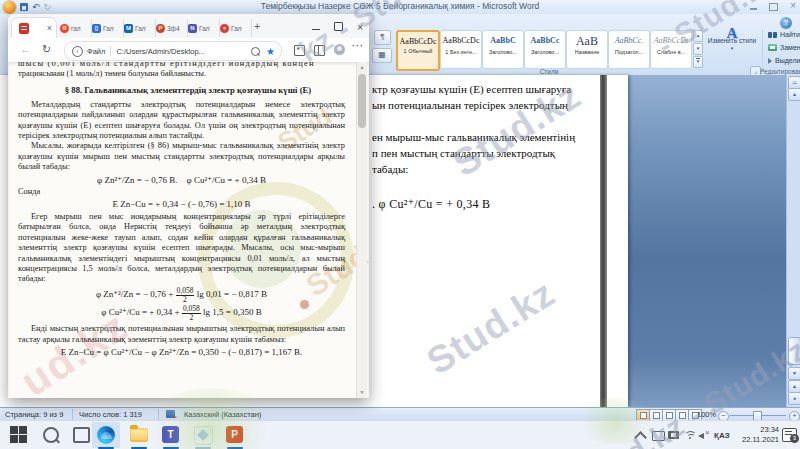 The width and height of the screenshot is (800, 449). Describe the element at coordinates (188, 50) in the screenshot. I see `browser-navbar: Файл C:/Users/Admin/Desktop...` at that location.